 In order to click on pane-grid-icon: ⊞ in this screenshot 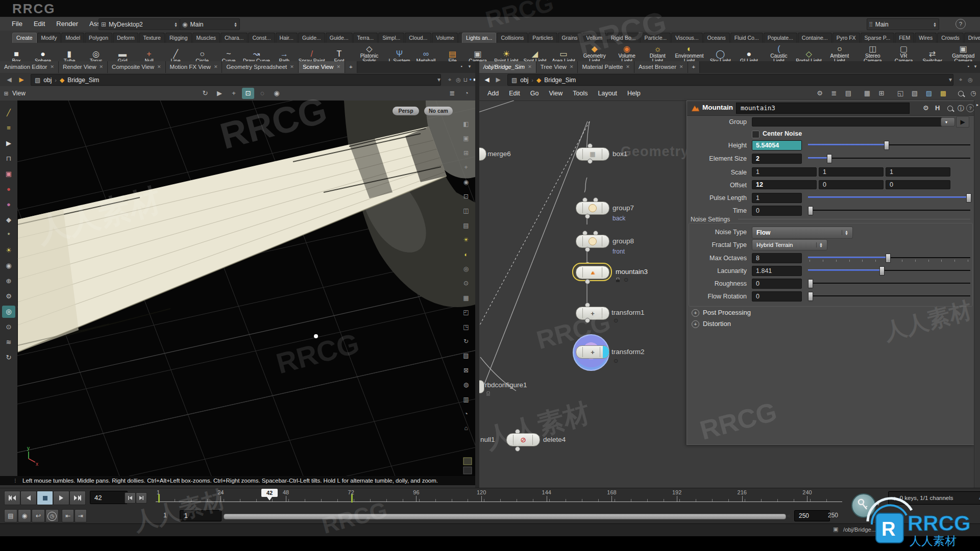, I will do `click(6, 93)`.